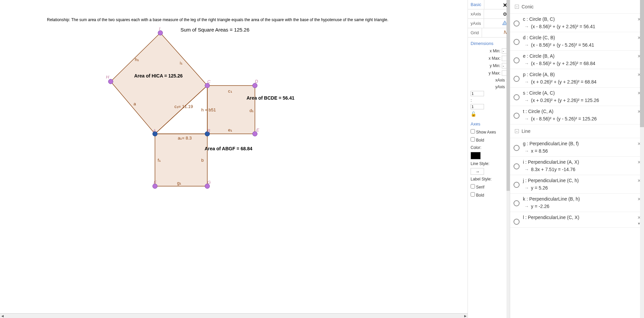 This screenshot has width=644, height=318. Describe the element at coordinates (577, 7) in the screenshot. I see `section-conic: − Conic` at that location.